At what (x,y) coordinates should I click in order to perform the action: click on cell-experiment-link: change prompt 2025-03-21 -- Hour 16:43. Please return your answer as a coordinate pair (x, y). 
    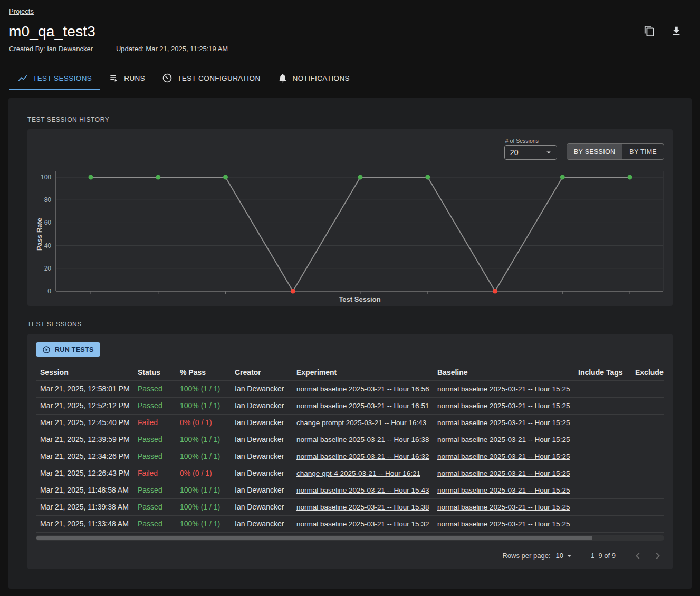
    Looking at the image, I should click on (361, 423).